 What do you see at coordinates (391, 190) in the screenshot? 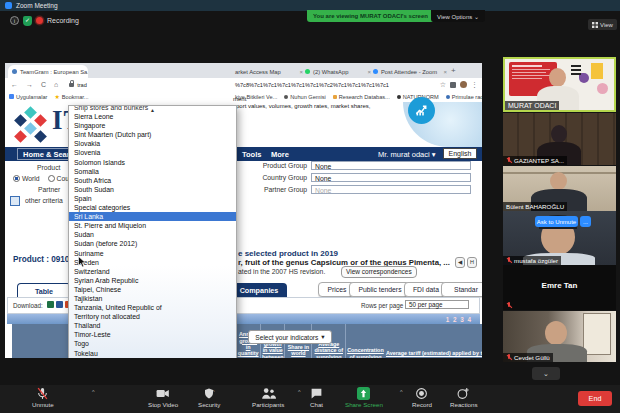
I see `partner-group-select: None` at bounding box center [391, 190].